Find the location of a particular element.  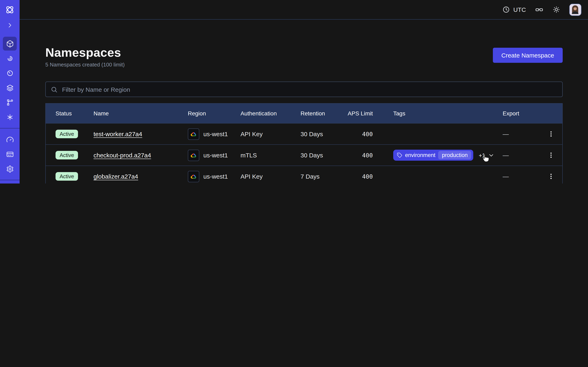

temporal-logo-icon is located at coordinates (10, 10).